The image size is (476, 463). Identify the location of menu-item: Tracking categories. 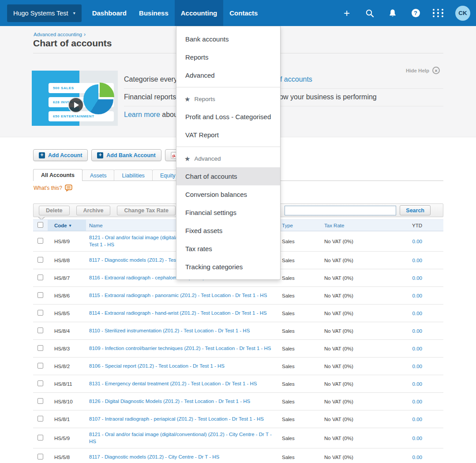
(229, 267).